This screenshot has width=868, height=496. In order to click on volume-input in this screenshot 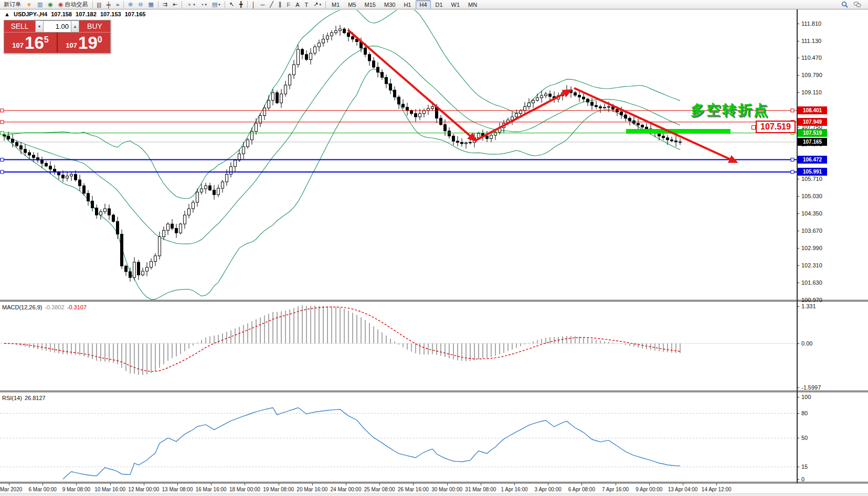, I will do `click(57, 26)`.